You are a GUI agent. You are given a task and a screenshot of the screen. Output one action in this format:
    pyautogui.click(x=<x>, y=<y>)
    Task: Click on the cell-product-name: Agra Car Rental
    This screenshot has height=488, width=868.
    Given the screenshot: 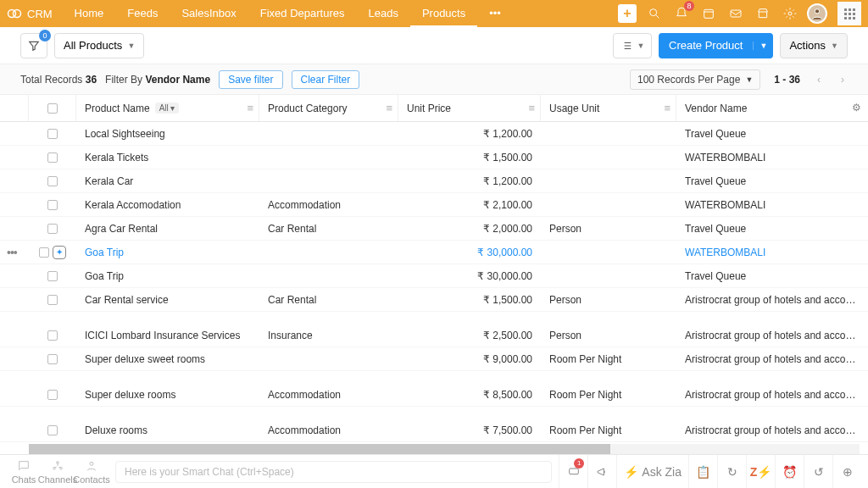 What is the action you would take?
    pyautogui.click(x=168, y=229)
    